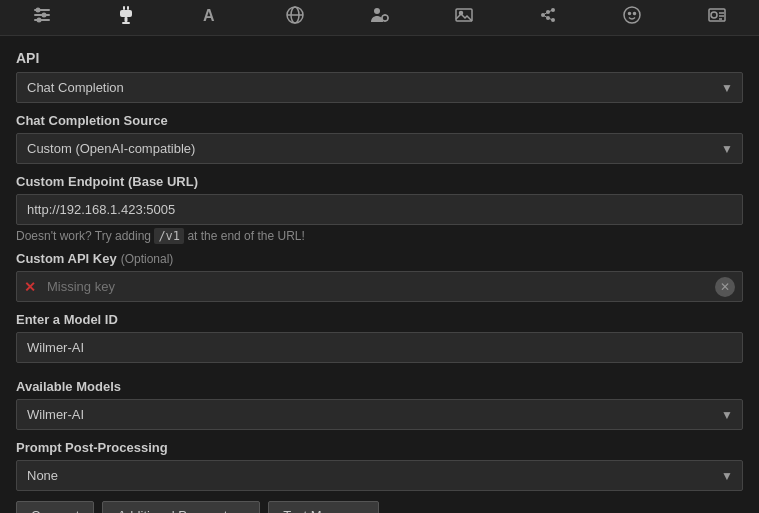 This screenshot has height=513, width=759. Describe the element at coordinates (380, 148) in the screenshot. I see `chat-completion-source-select: Custom (OpenAI-compatible)` at that location.